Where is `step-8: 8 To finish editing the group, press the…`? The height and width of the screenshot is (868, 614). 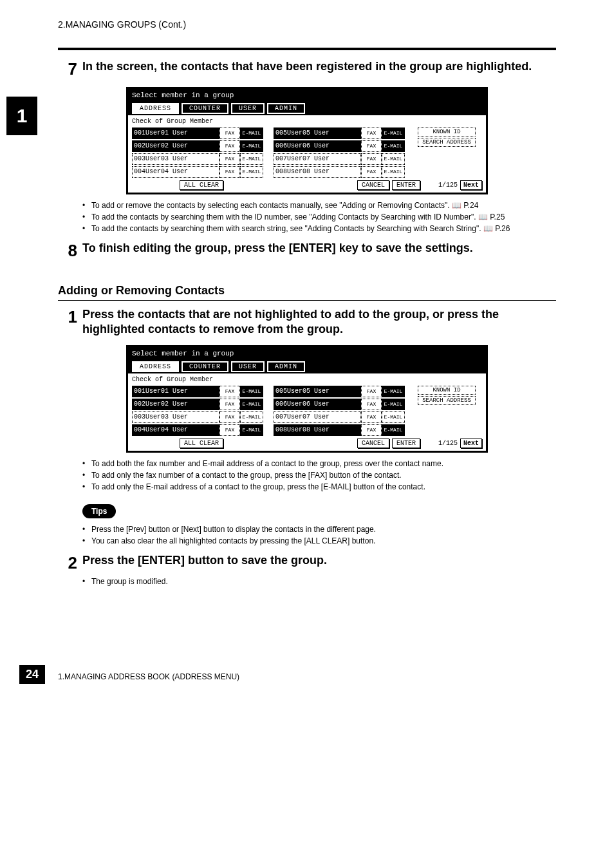 step-8: 8 To finish editing the group, press the… is located at coordinates (307, 251).